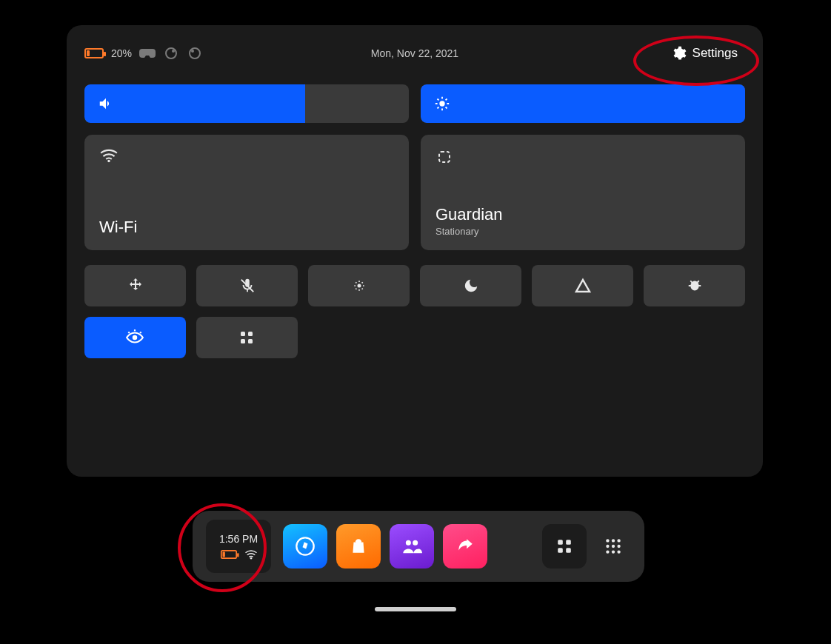  What do you see at coordinates (583, 231) in the screenshot?
I see `guardian-sub: Stationary` at bounding box center [583, 231].